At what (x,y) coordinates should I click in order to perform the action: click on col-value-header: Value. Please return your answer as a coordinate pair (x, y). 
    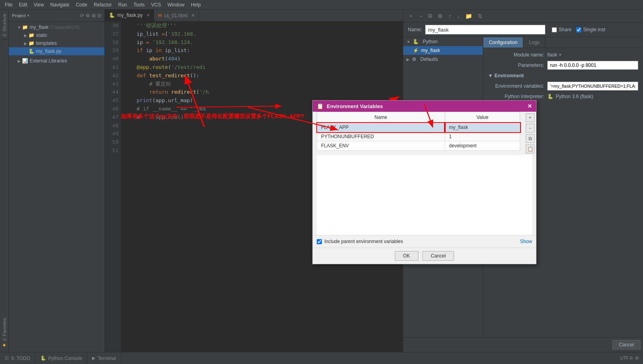
    Looking at the image, I should click on (482, 118).